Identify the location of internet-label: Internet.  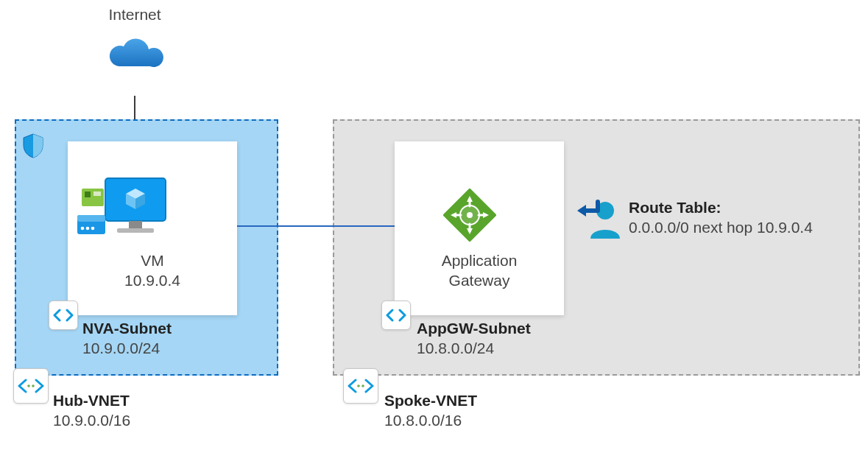
(135, 15).